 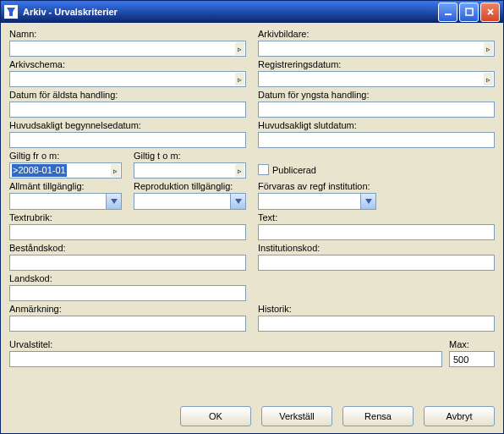 I want to click on publicerad-label: Publicerad, so click(x=294, y=170).